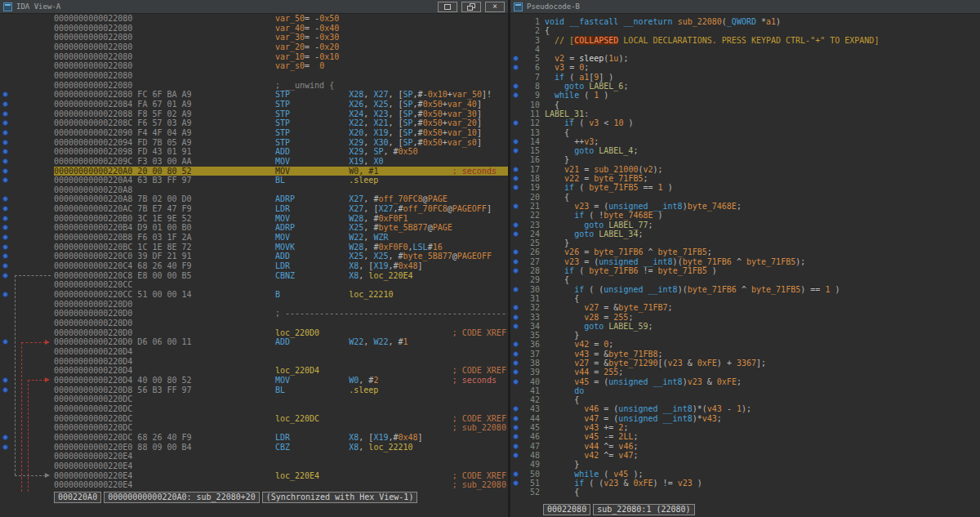 This screenshot has height=517, width=980. I want to click on disasm-line: 0000000000022090 F4 4F 04 A9 STP X20, X1…, so click(254, 133).